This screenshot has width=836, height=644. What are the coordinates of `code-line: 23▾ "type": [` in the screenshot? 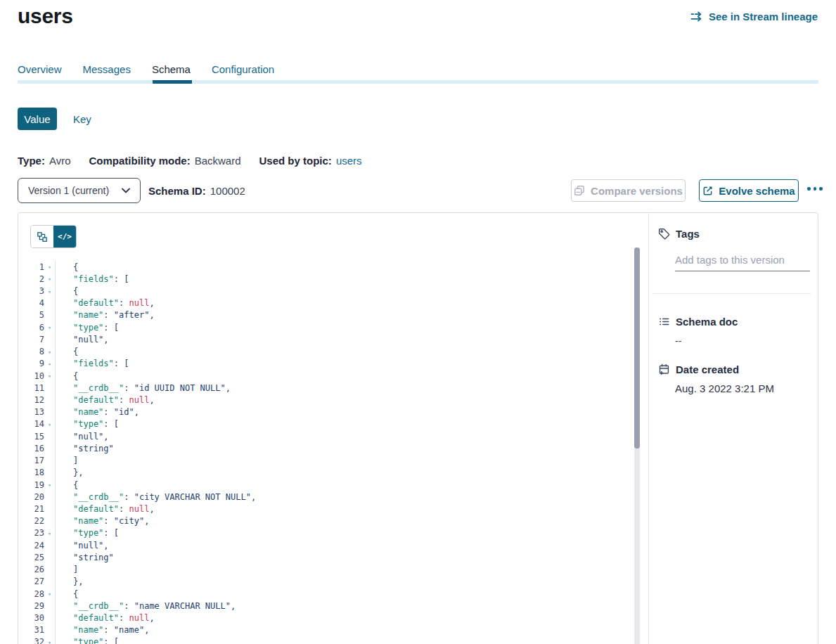 It's located at (326, 533).